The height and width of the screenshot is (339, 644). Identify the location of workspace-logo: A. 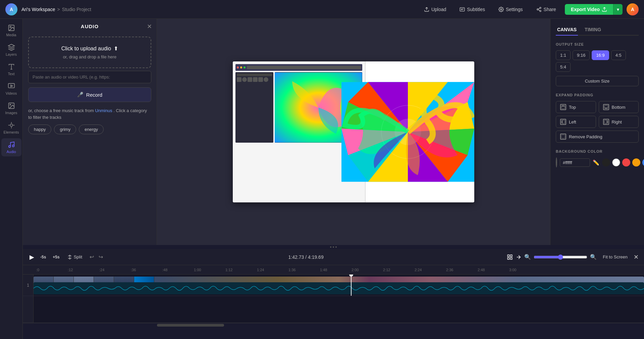
(11, 9).